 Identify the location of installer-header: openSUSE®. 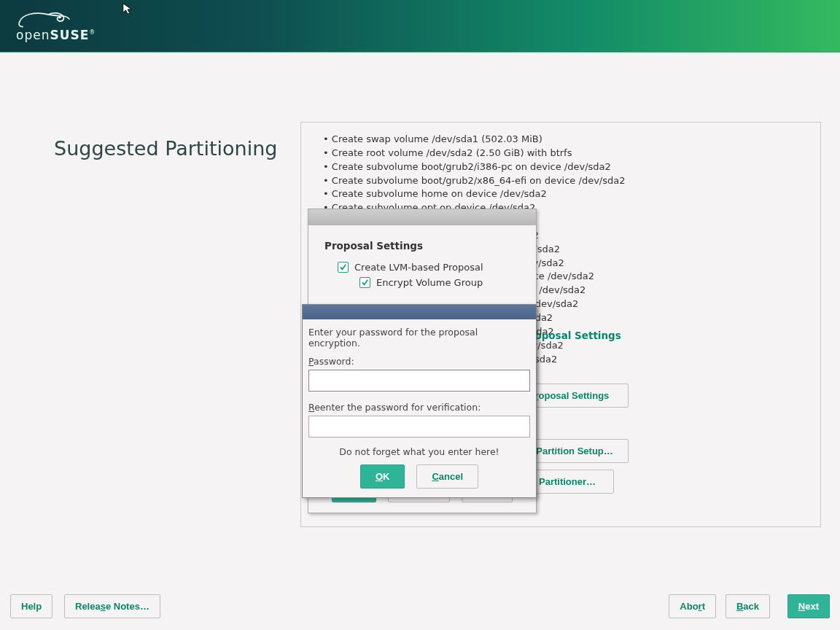
(420, 26).